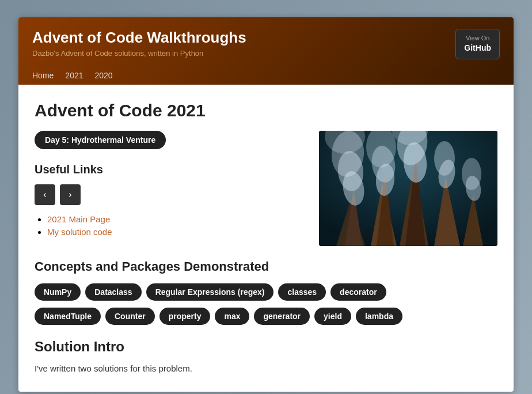 Image resolution: width=532 pixels, height=394 pixels. I want to click on tag-yield: yield, so click(333, 316).